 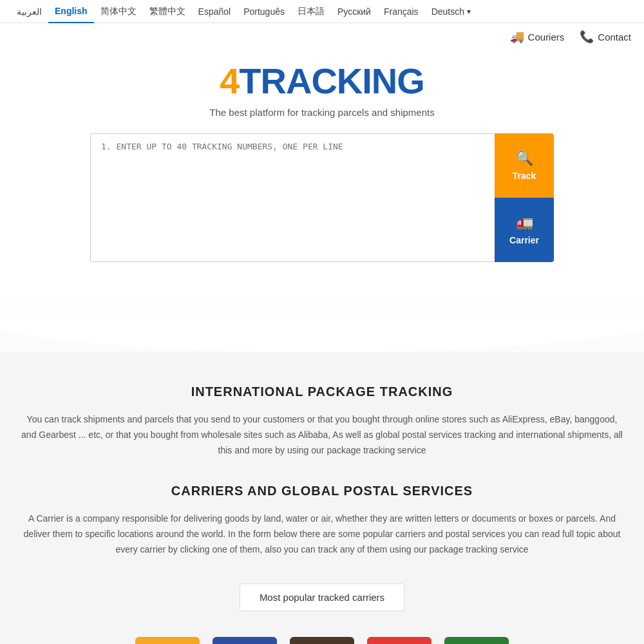 What do you see at coordinates (354, 12) in the screenshot?
I see `lang-ru: Русский` at bounding box center [354, 12].